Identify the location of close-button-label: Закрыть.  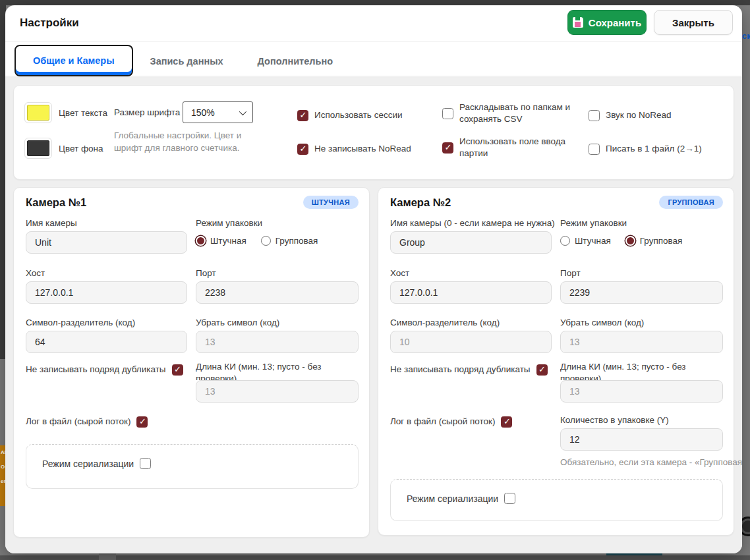
(693, 22).